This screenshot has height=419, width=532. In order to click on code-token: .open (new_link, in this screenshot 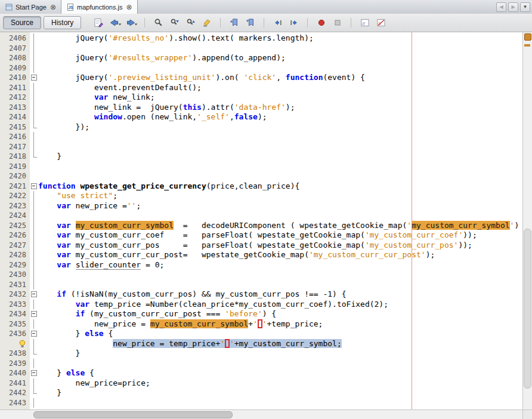, I will do `click(160, 117)`.